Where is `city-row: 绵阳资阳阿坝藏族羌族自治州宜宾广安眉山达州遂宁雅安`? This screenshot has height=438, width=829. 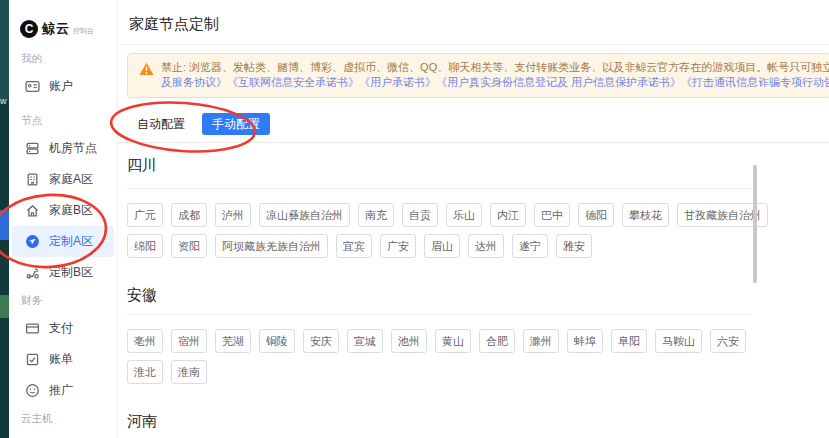 city-row: 绵阳资阳阿坝藏族羌族自治州宜宾广安眉山达州遂宁雅安 is located at coordinates (443, 246).